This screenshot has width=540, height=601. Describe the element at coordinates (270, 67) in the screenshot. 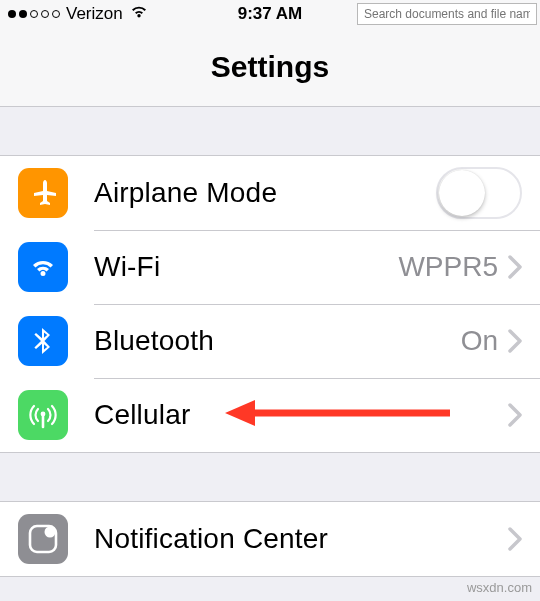

I see `page-title: Settings` at that location.